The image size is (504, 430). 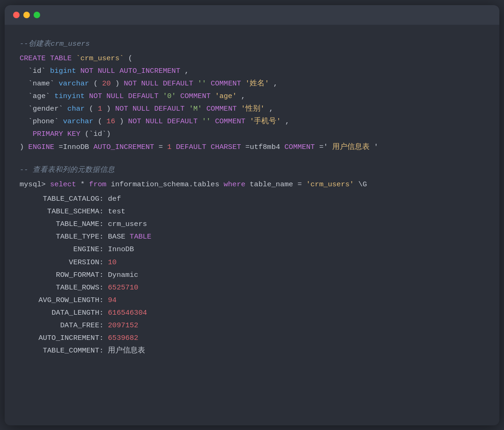 What do you see at coordinates (252, 199) in the screenshot?
I see `result-TABLE_CATALOG: TABLE_CATALOG: def` at bounding box center [252, 199].